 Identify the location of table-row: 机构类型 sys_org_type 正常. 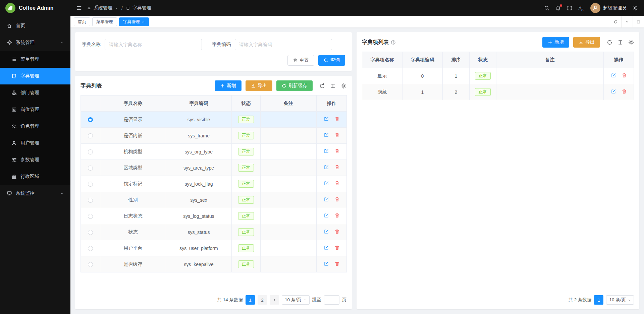
(214, 152).